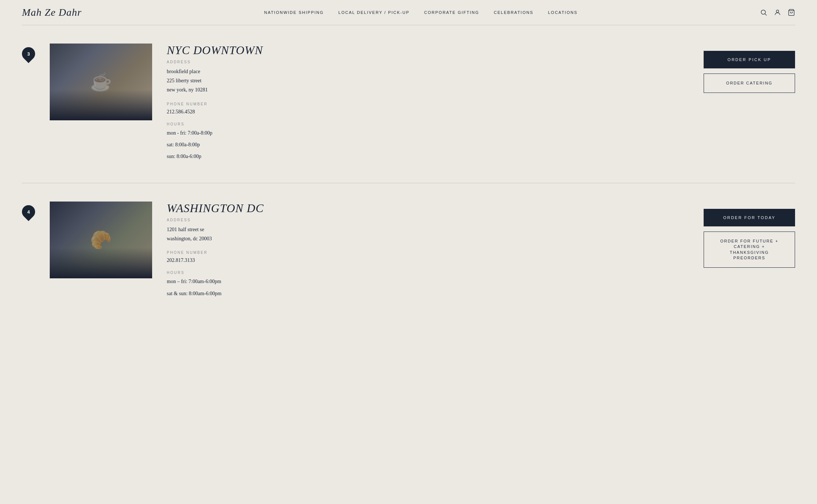 This screenshot has width=817, height=504. I want to click on account-icon, so click(778, 12).